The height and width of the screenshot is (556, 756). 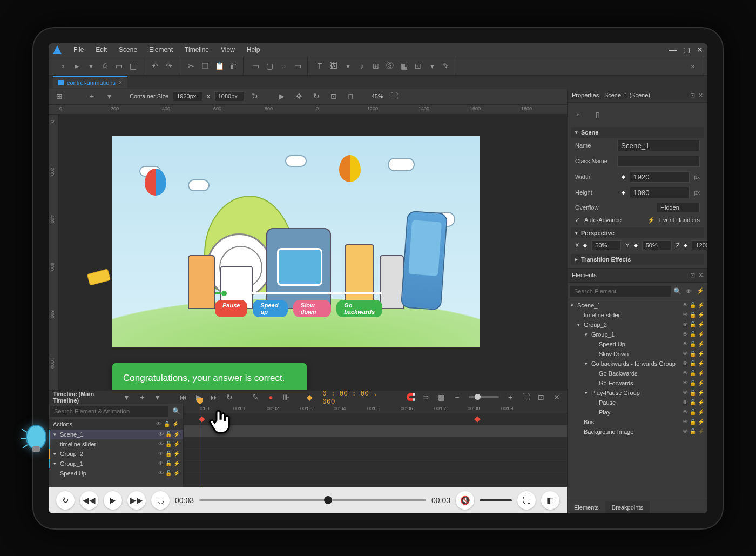 I want to click on scene-tab-icon: ▯, so click(x=598, y=115).